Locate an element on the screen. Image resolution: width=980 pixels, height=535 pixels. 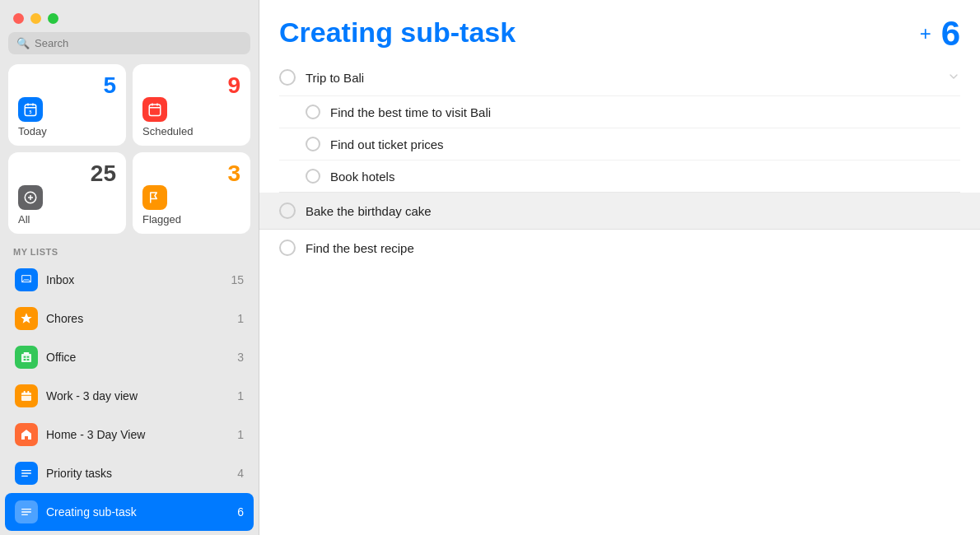
search-bar: 🔍 is located at coordinates (129, 43).